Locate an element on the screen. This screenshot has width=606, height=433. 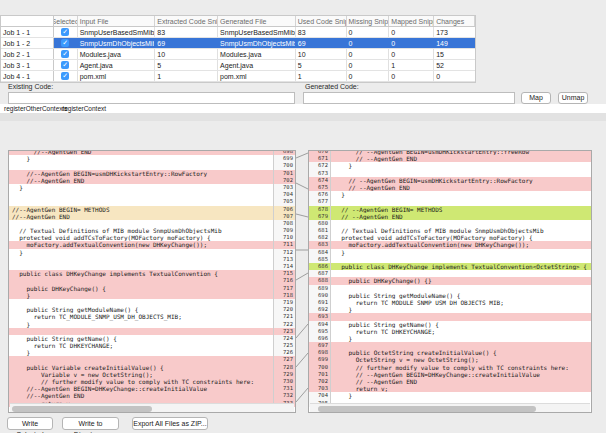
right-code-line-685: 685 is located at coordinates (450, 260).